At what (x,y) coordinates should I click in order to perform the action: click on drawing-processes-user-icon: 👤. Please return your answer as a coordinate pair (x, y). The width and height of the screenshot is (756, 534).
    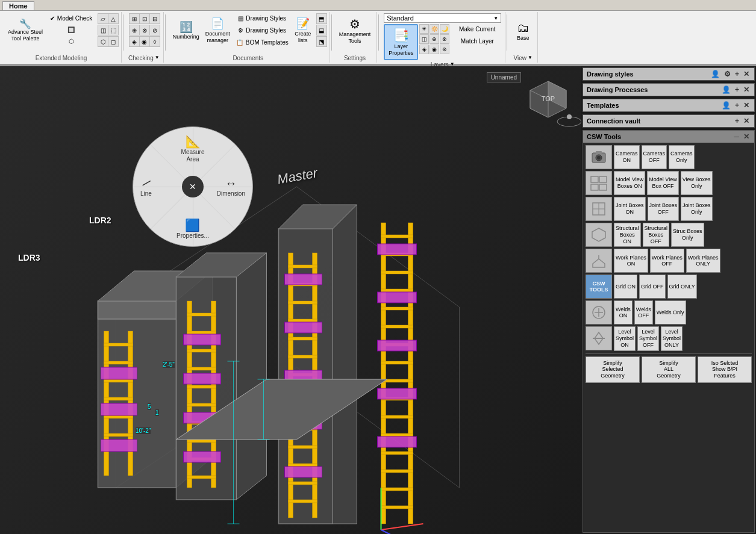
    Looking at the image, I should click on (726, 90).